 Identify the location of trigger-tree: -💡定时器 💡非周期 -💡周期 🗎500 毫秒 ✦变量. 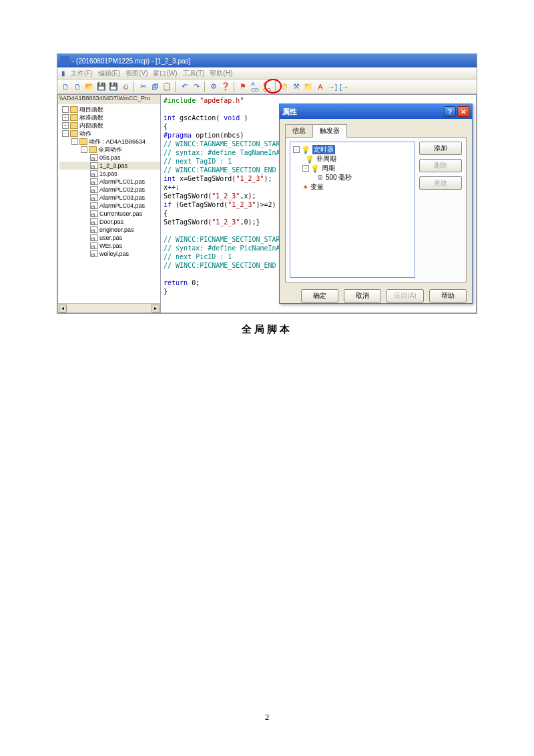
(352, 210).